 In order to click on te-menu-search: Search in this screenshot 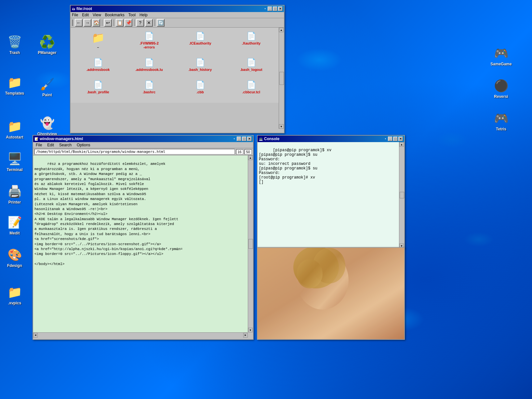, I will do `click(65, 145)`.